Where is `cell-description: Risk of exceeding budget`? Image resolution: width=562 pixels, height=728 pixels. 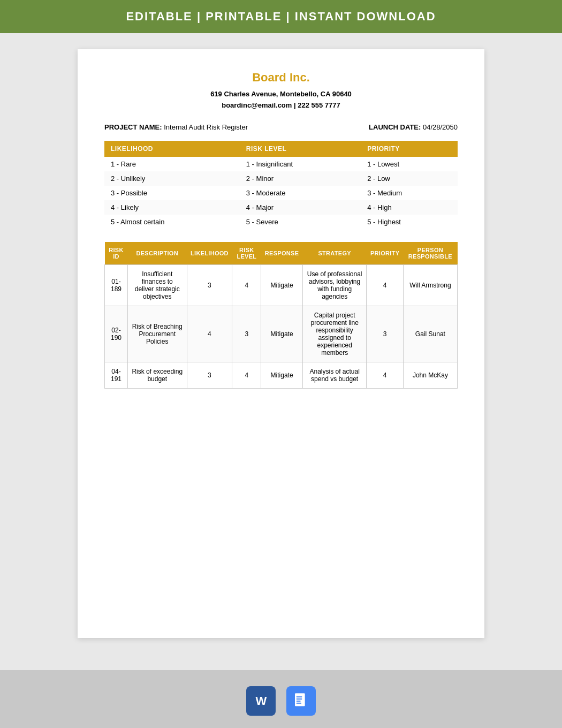
cell-description: Risk of exceeding budget is located at coordinates (157, 375).